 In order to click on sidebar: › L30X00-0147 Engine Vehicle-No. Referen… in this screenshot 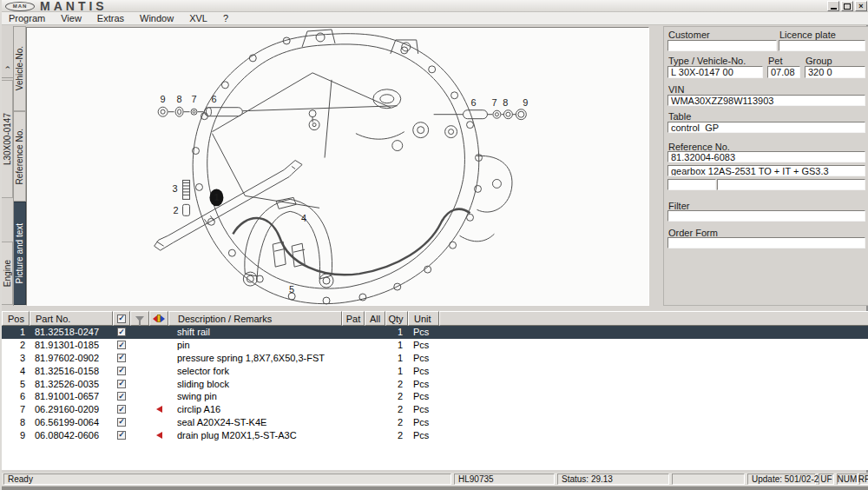, I will do `click(14, 166)`.